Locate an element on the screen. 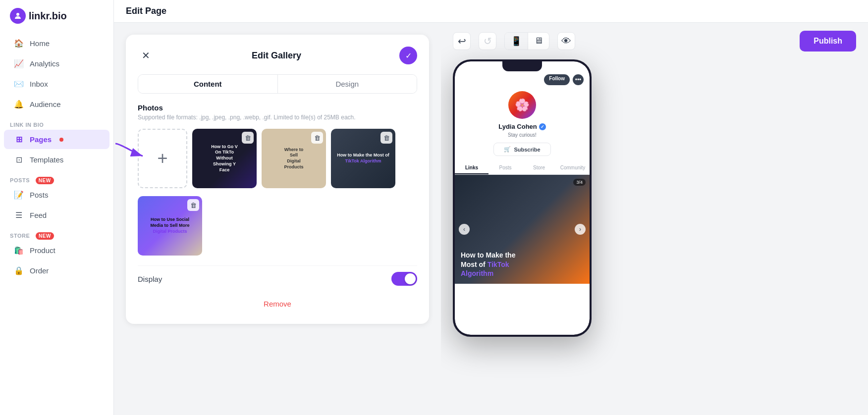  sidebar-item-pages: ⊞ Pages is located at coordinates (56, 140).